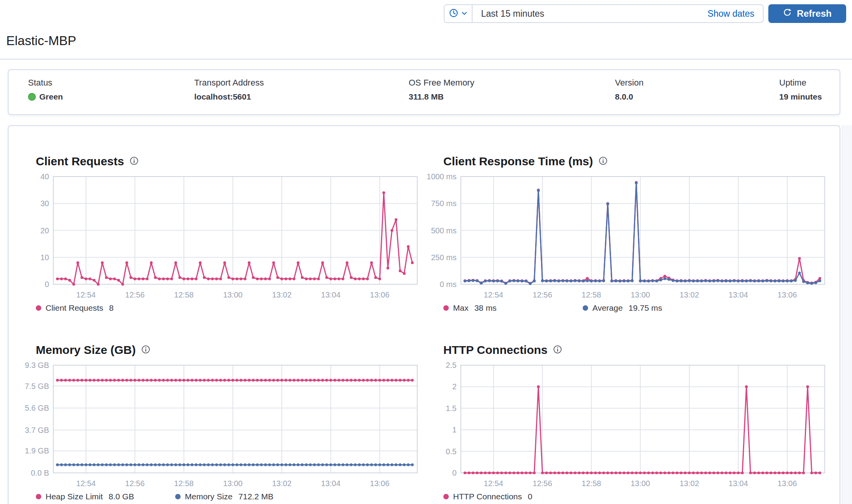 The width and height of the screenshot is (852, 504). I want to click on show-dates-link: Show dates, so click(731, 14).